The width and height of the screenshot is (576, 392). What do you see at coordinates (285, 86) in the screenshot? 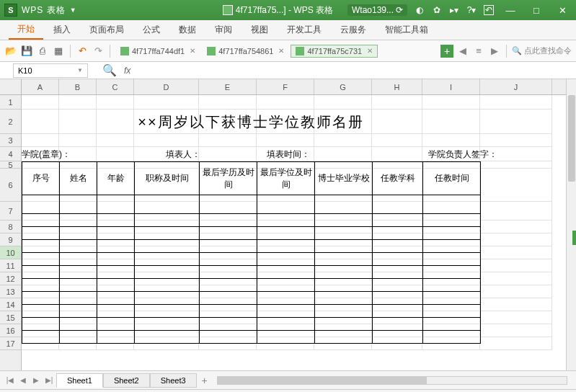
I see `col-header-F: F` at bounding box center [285, 86].